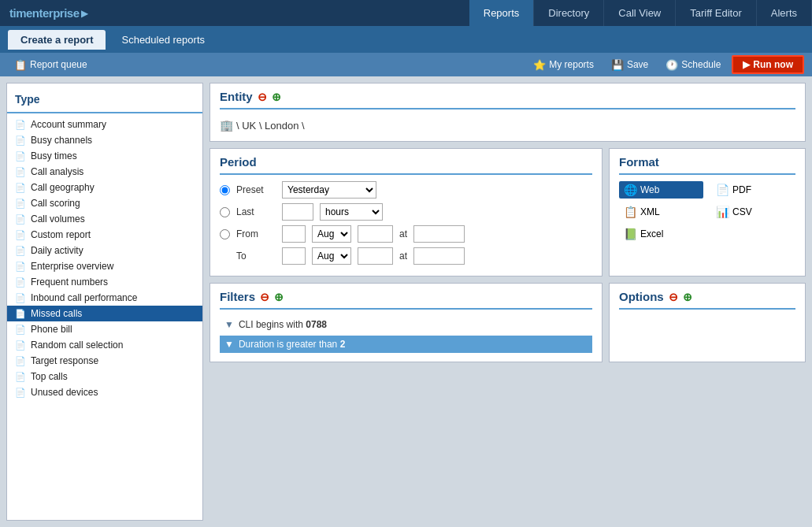  I want to click on run-now-label: Run now, so click(773, 65).